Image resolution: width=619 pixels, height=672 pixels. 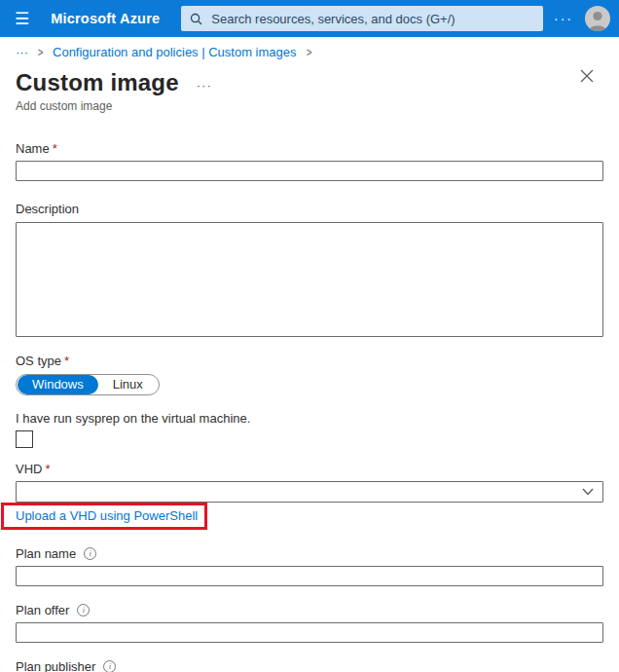 I want to click on os-option-linux: Linux, so click(x=128, y=385).